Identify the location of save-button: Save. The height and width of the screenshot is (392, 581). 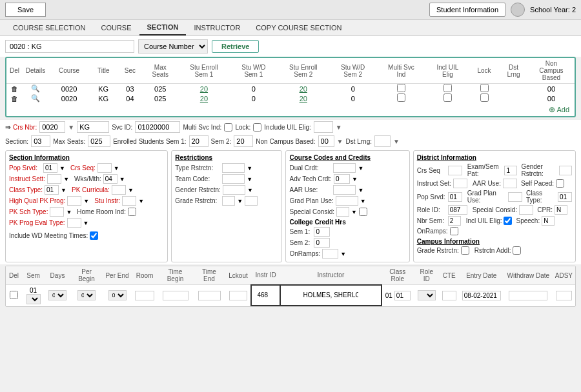
(26, 10).